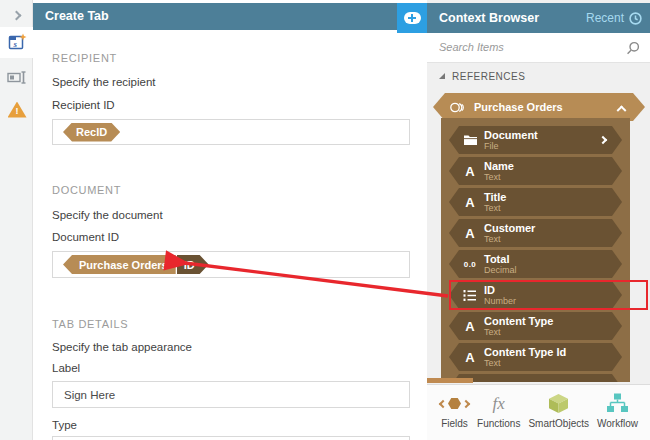 This screenshot has height=440, width=650. I want to click on reference-item-customer: A Customer Text, so click(536, 233).